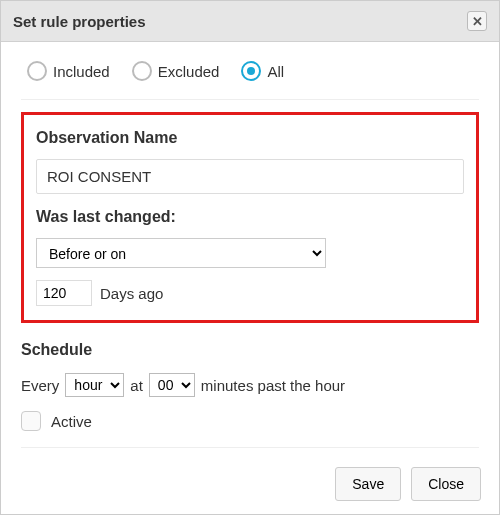  Describe the element at coordinates (250, 22) in the screenshot. I see `titlebar: Set rule properties ✕` at that location.